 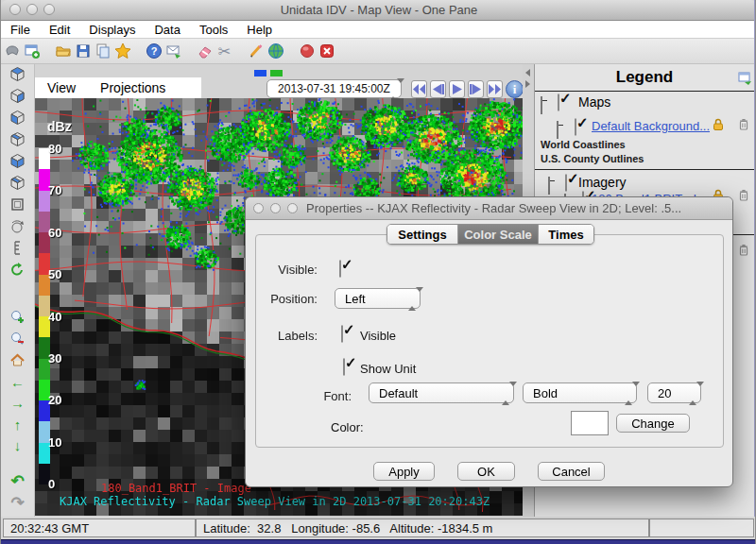 What do you see at coordinates (412, 298) in the screenshot?
I see `dropdown-stepper-icon` at bounding box center [412, 298].